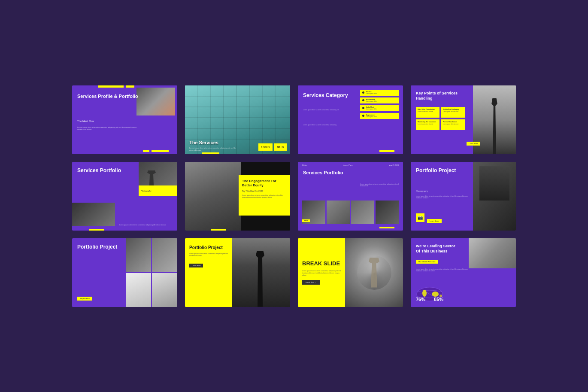 The width and height of the screenshot is (588, 392). What do you see at coordinates (494, 196) in the screenshot?
I see `slide-8-bg` at bounding box center [494, 196].